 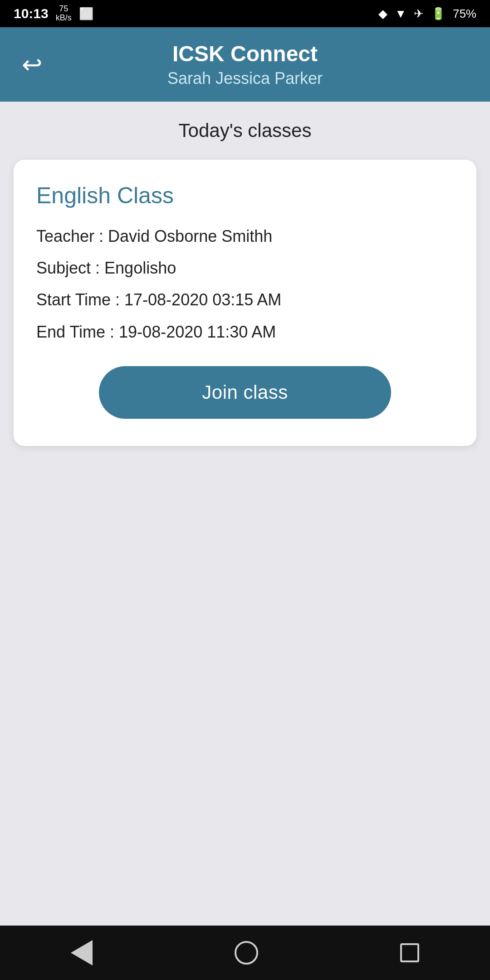 What do you see at coordinates (82, 953) in the screenshot?
I see `nav-back-button` at bounding box center [82, 953].